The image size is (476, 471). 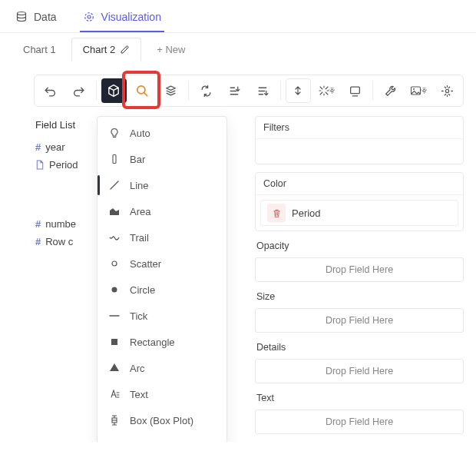 What do you see at coordinates (61, 148) in the screenshot?
I see `field-year: #year` at bounding box center [61, 148].